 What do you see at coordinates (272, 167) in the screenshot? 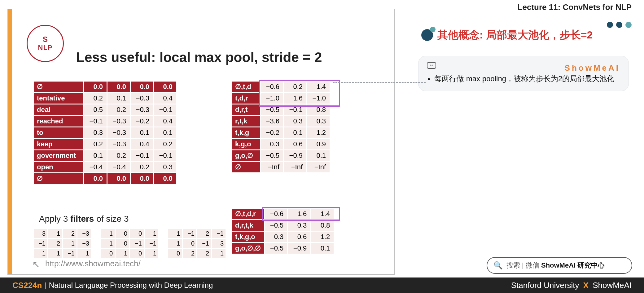
I see `cell: −Inf` at bounding box center [272, 167].